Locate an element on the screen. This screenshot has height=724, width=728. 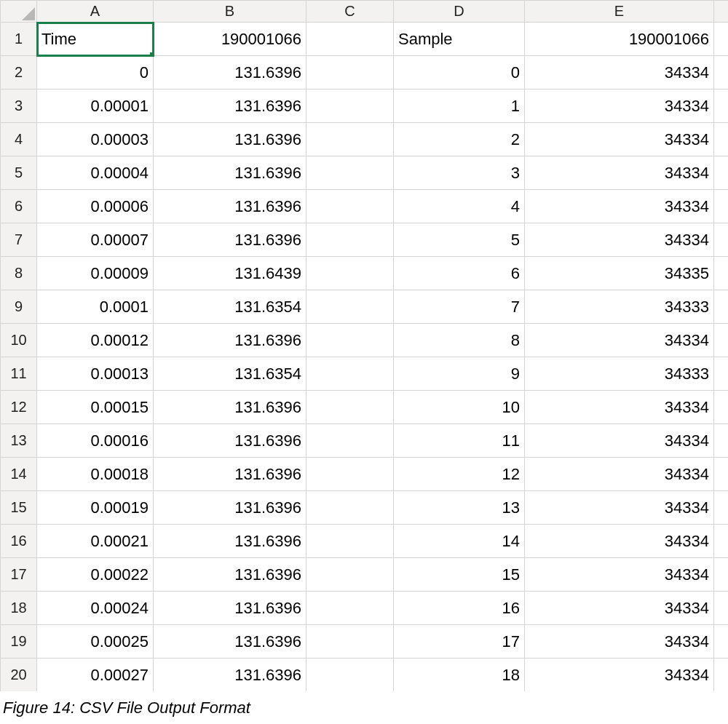
cell-C20 is located at coordinates (350, 675).